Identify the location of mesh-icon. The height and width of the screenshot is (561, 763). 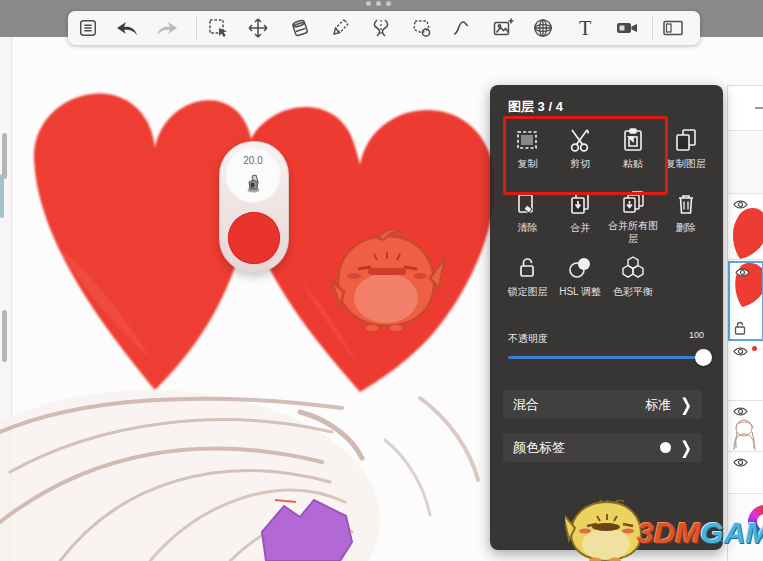
(543, 28).